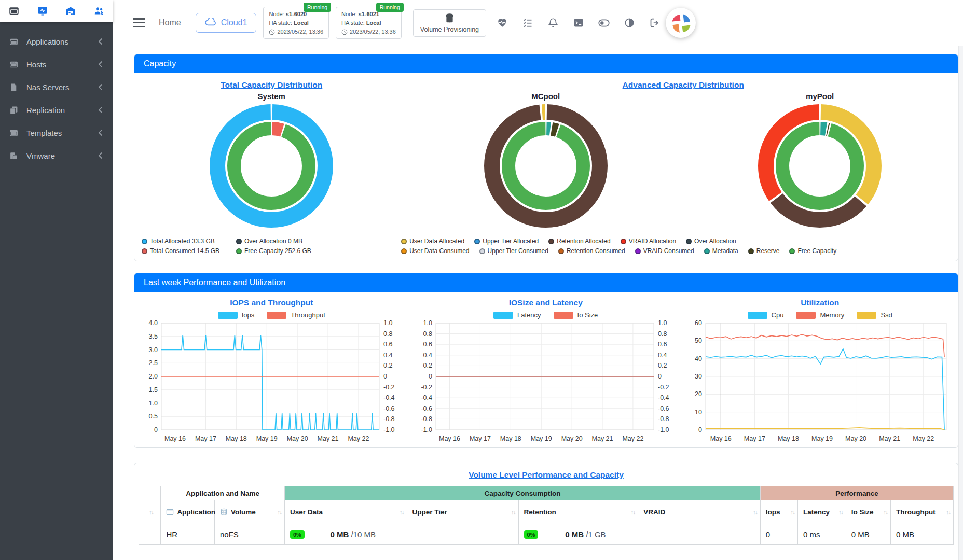  What do you see at coordinates (683, 85) in the screenshot?
I see `advanced-capacity-link: Advanced Capacity Distribution` at bounding box center [683, 85].